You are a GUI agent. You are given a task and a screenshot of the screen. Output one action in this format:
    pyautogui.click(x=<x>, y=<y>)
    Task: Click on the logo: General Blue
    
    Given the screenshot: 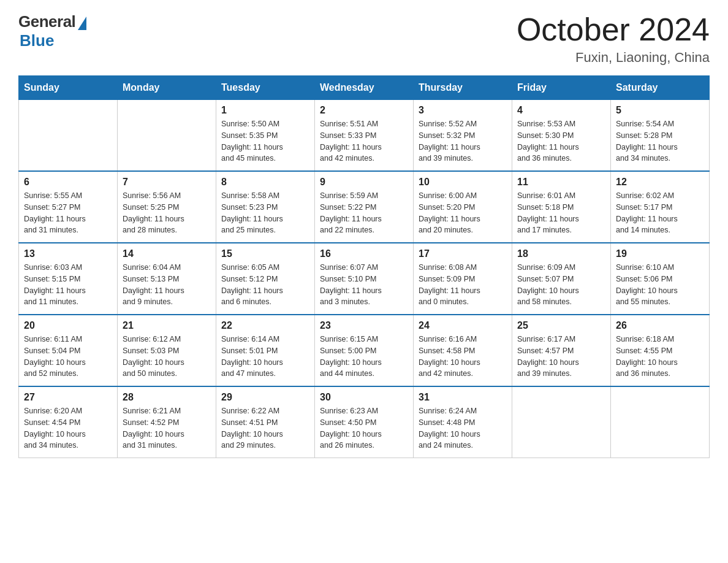 What is the action you would take?
    pyautogui.click(x=53, y=31)
    